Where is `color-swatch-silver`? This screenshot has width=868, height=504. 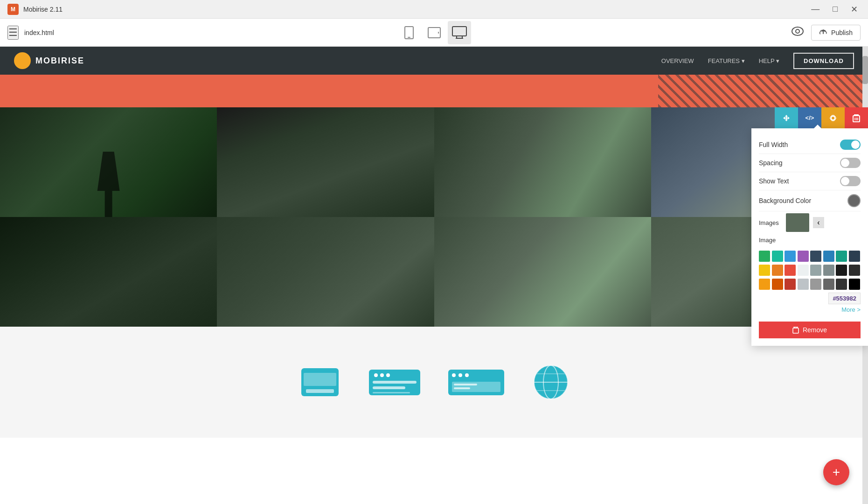 color-swatch-silver is located at coordinates (803, 284).